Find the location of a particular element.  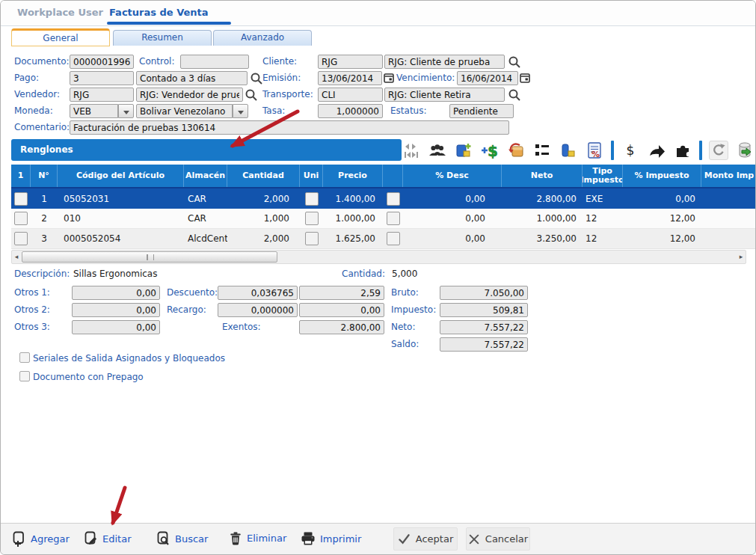

table-horizontal-scrollbar: ◂ ▸ is located at coordinates (378, 257).